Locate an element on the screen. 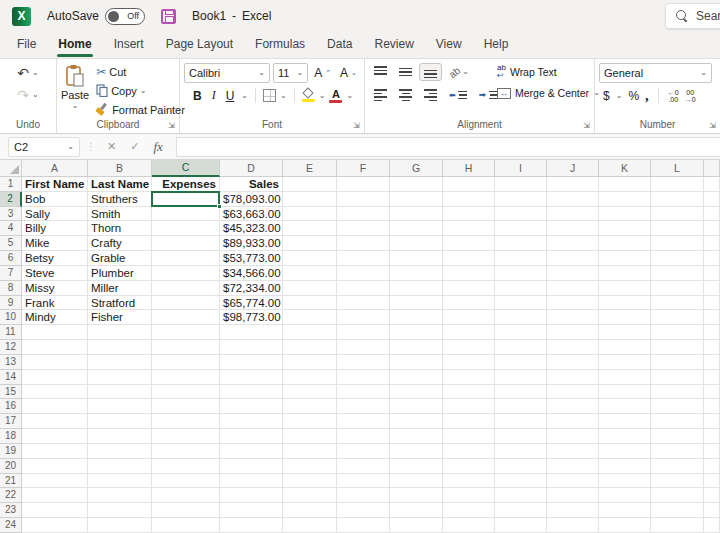 The image size is (720, 533). cell-E20 is located at coordinates (310, 466).